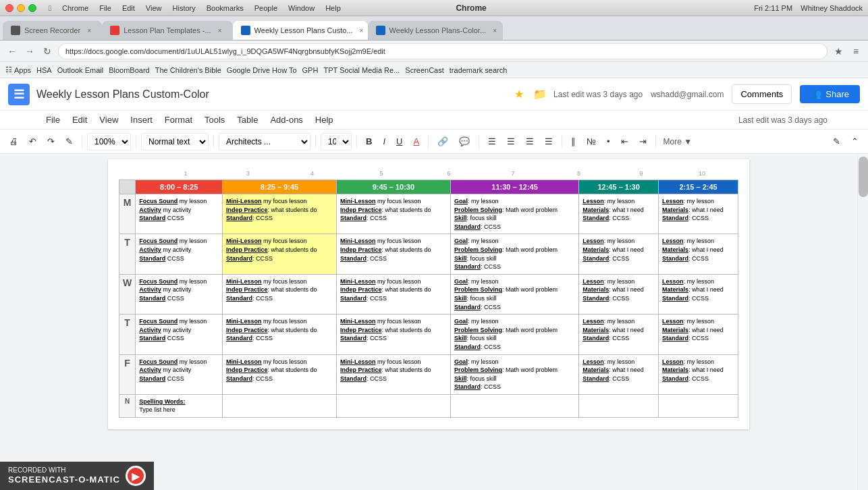  What do you see at coordinates (443, 142) in the screenshot?
I see `link-button: 🔗` at bounding box center [443, 142].